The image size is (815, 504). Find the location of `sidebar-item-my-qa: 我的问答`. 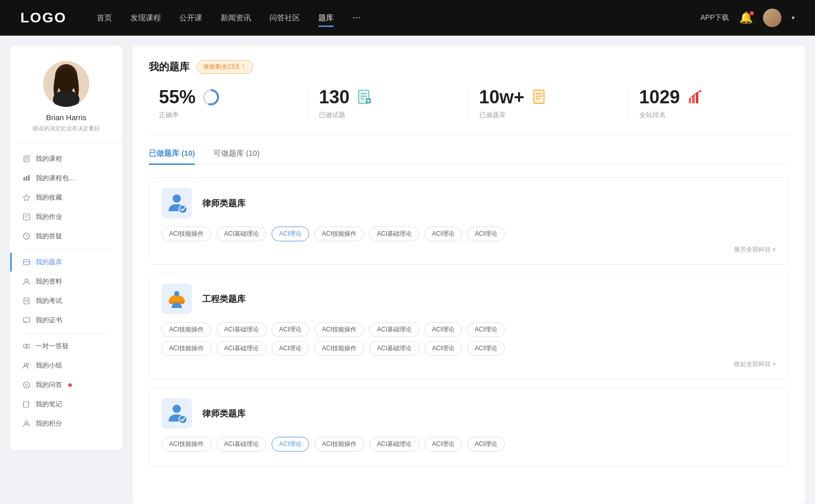

sidebar-item-my-qa: 我的问答 is located at coordinates (66, 385).